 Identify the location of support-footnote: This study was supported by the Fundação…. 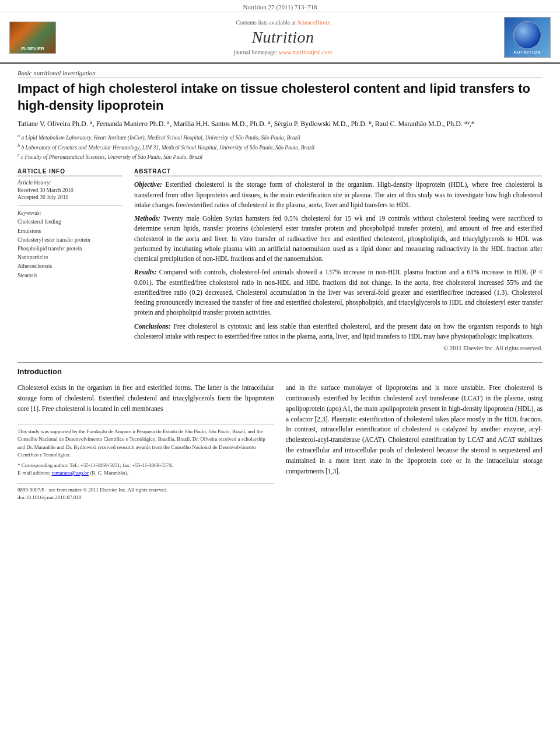
(146, 444).